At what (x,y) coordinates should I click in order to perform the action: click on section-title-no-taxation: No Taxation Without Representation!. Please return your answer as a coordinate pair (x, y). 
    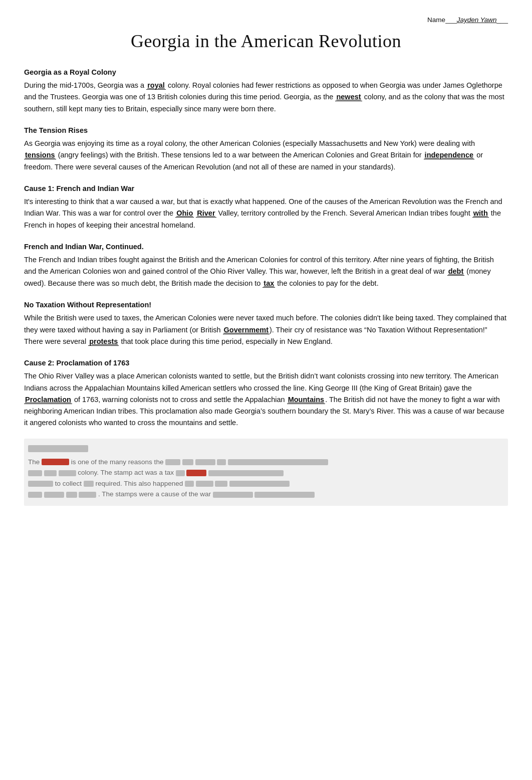
    Looking at the image, I should click on (266, 305).